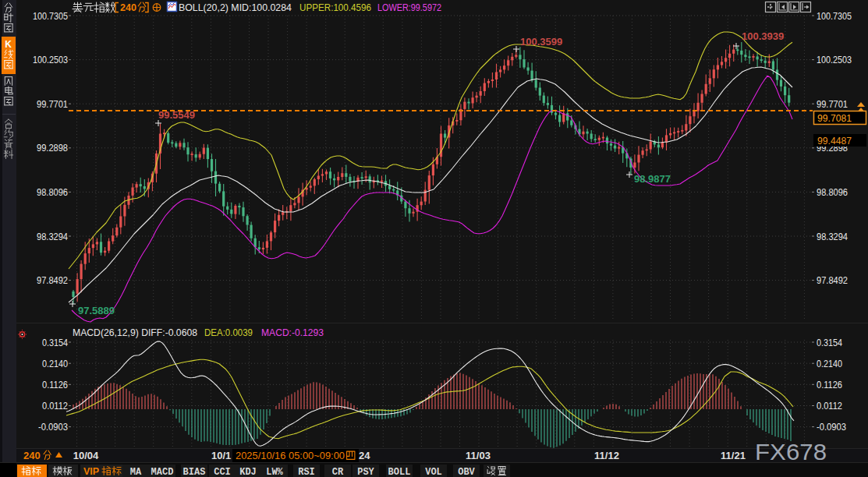  Describe the element at coordinates (434, 472) in the screenshot. I see `svg-text: VOL` at that location.